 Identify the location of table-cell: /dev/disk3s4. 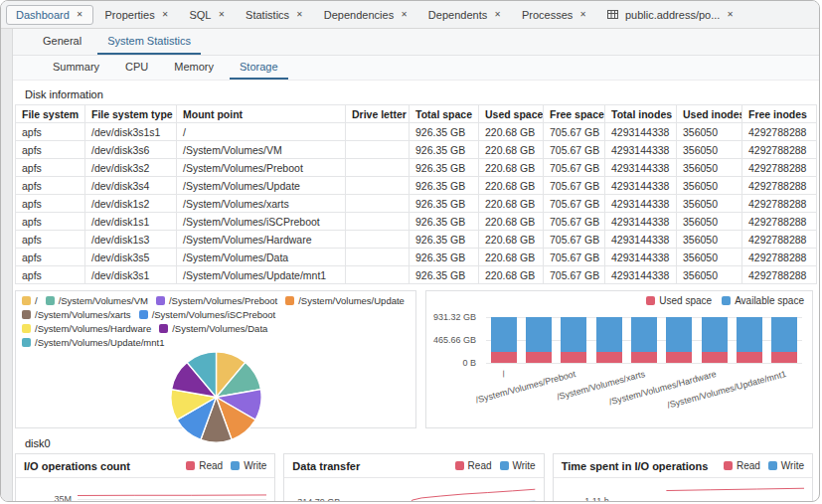
(131, 186).